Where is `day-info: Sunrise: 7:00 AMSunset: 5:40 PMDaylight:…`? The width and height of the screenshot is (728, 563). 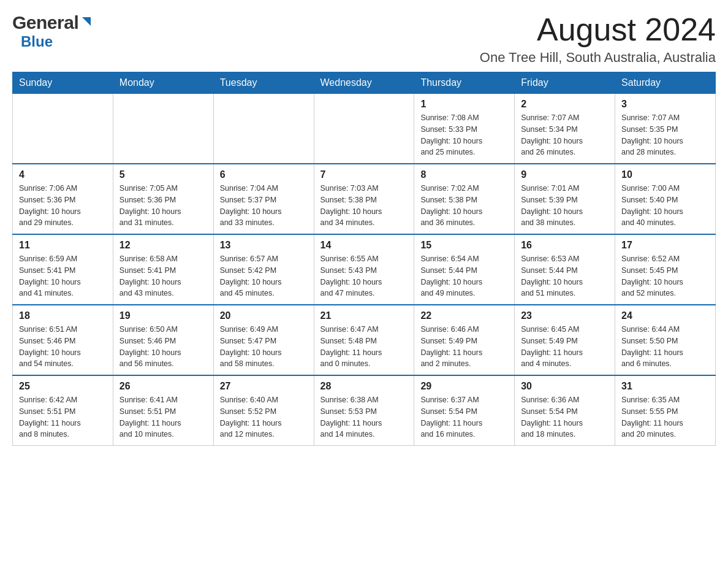
day-info: Sunrise: 7:00 AMSunset: 5:40 PMDaylight:… is located at coordinates (665, 206).